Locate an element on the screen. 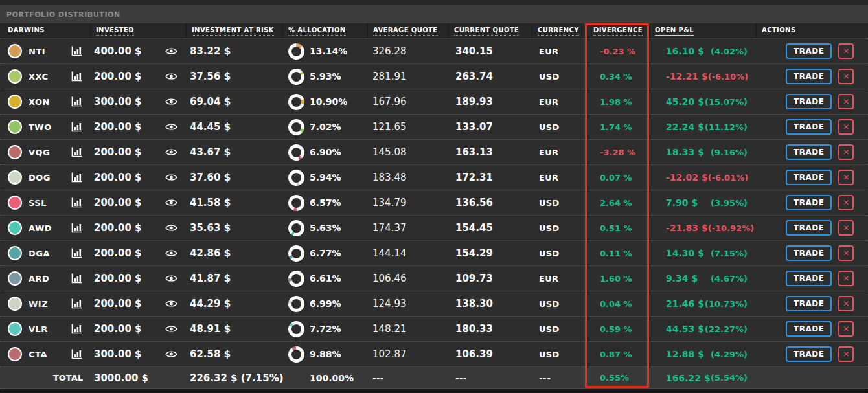 The width and height of the screenshot is (868, 393). darwin-name: ARD is located at coordinates (39, 278).